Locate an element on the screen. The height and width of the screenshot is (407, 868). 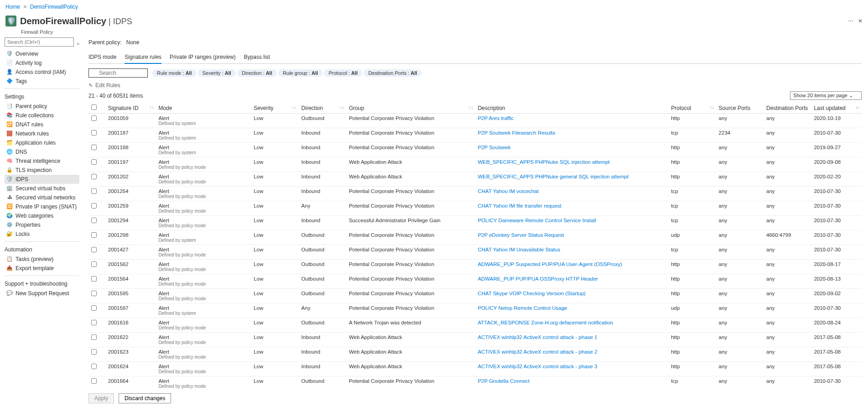
table-row: 2001427AlertDefined by policy modeLowOut… is located at coordinates (475, 252).